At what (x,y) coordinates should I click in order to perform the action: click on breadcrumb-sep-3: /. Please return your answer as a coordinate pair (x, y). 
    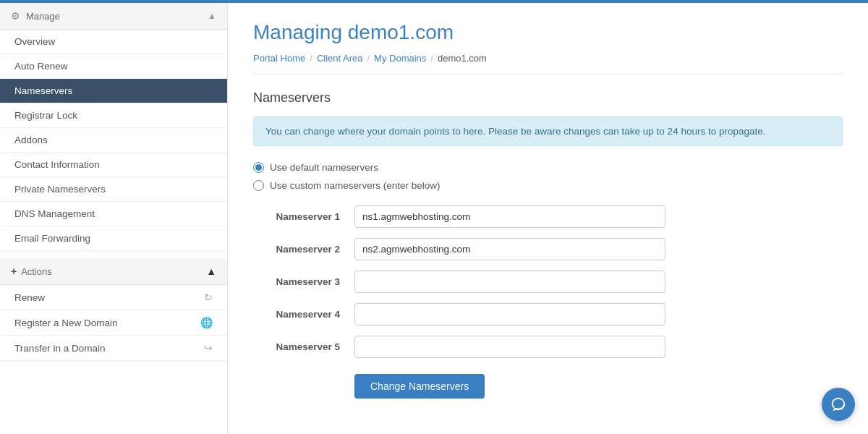
    Looking at the image, I should click on (432, 58).